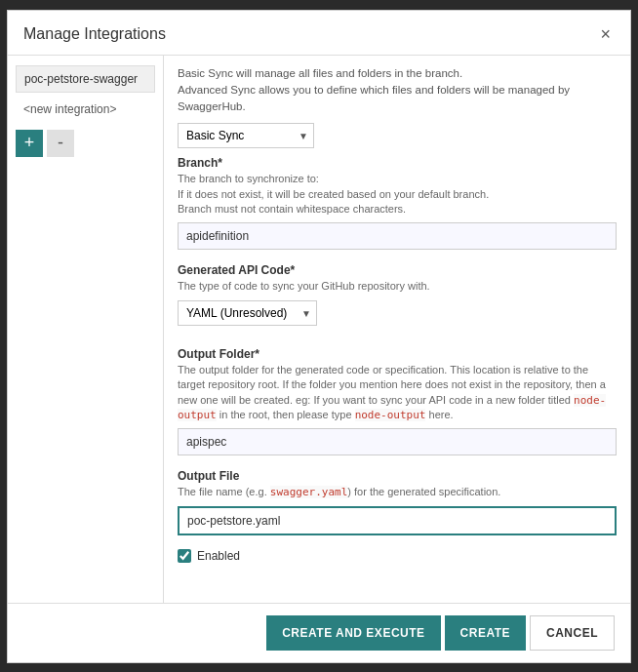 This screenshot has height=672, width=638. What do you see at coordinates (397, 194) in the screenshot?
I see `branch-hint: The branch to synchronize to: If it does…` at bounding box center [397, 194].